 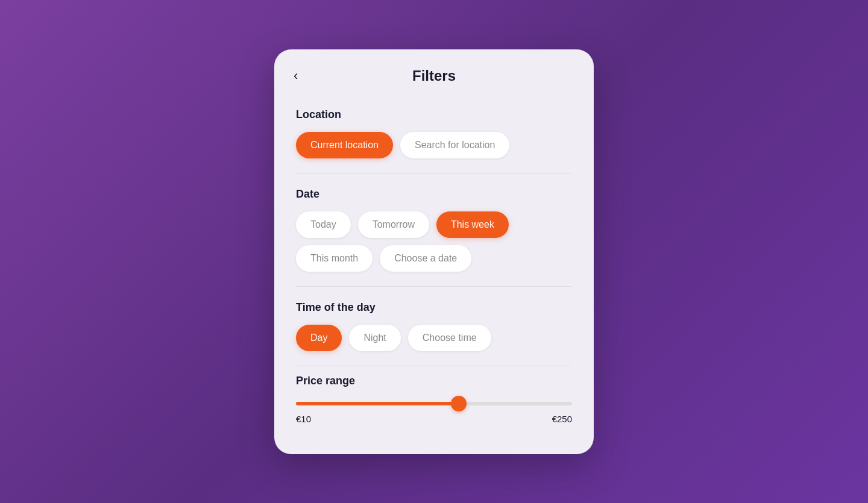 What do you see at coordinates (434, 76) in the screenshot?
I see `page-title: Filters` at bounding box center [434, 76].